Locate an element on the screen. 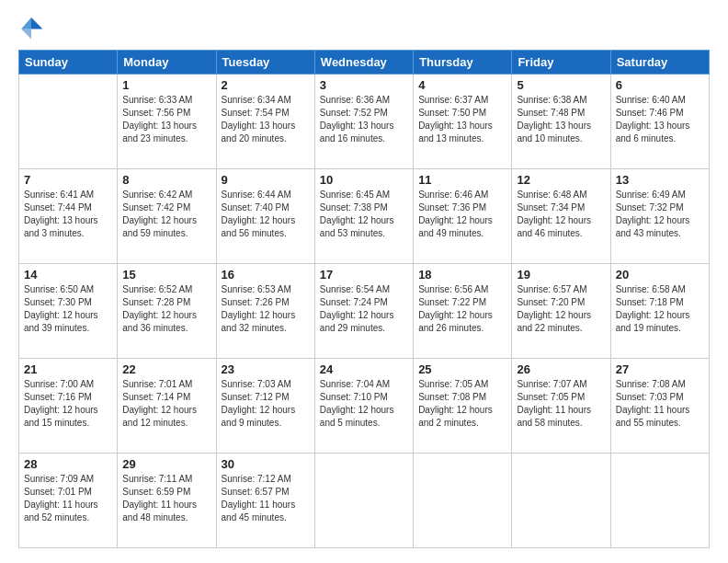 This screenshot has height=563, width=728. logo is located at coordinates (33, 28).